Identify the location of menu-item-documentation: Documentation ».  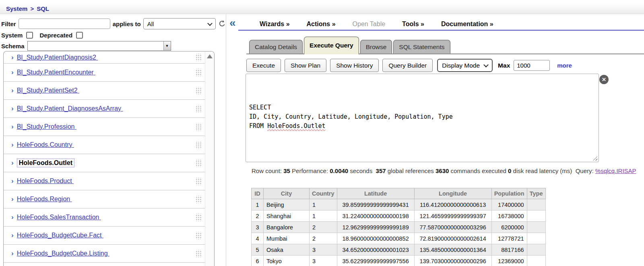
(467, 24).